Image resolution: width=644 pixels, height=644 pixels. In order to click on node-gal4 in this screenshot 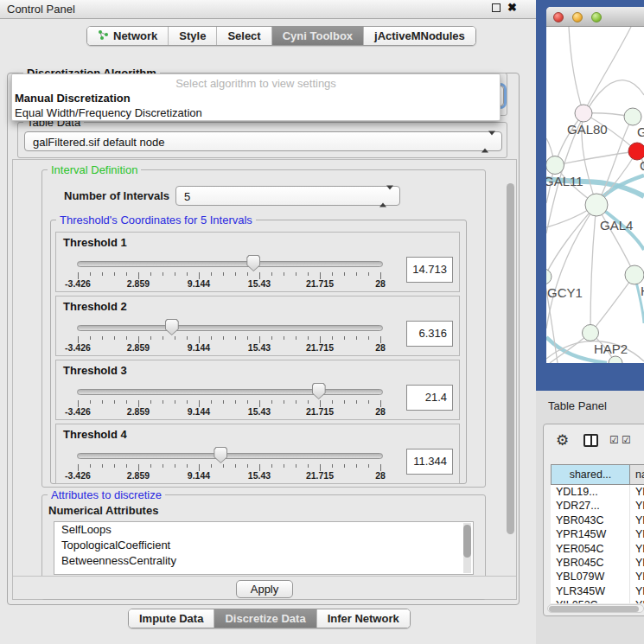, I will do `click(596, 205)`.